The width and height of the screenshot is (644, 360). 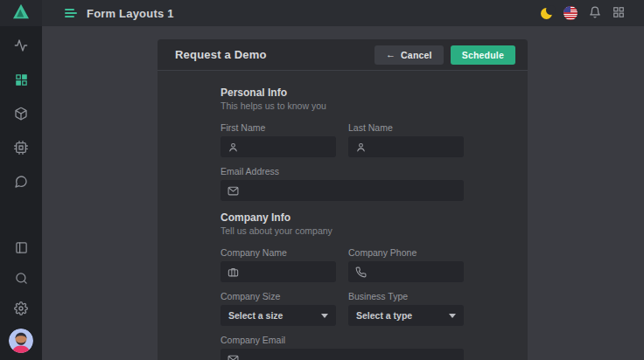 What do you see at coordinates (278, 140) in the screenshot?
I see `first-name-field-group: First Name` at bounding box center [278, 140].